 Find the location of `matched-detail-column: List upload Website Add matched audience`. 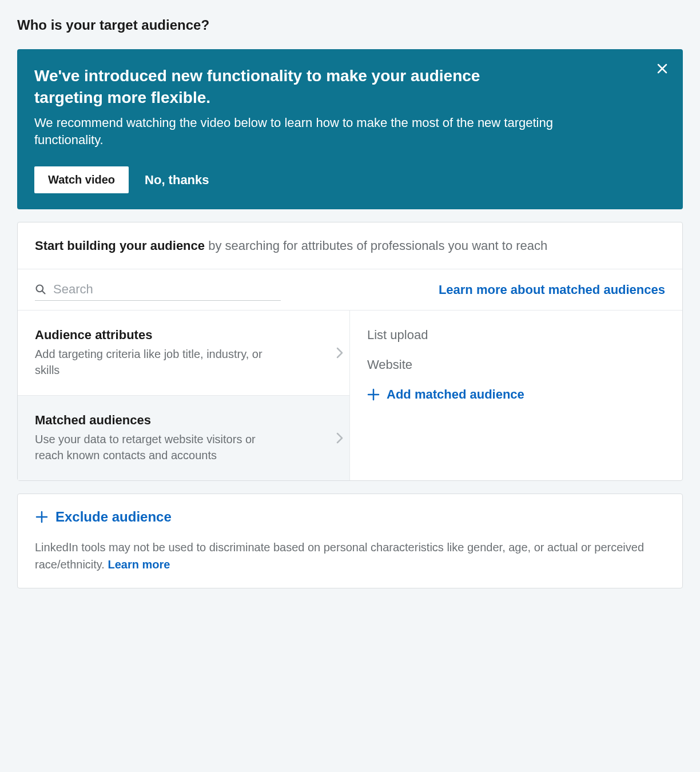

matched-detail-column: List upload Website Add matched audience is located at coordinates (516, 396).